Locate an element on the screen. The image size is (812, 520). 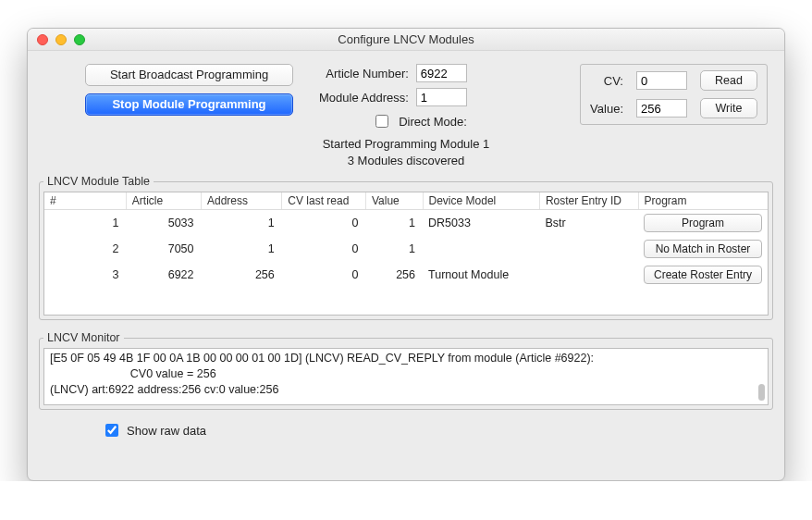
table-row: 369222560256Turnout ModuleCreate Roster … is located at coordinates (406, 275).